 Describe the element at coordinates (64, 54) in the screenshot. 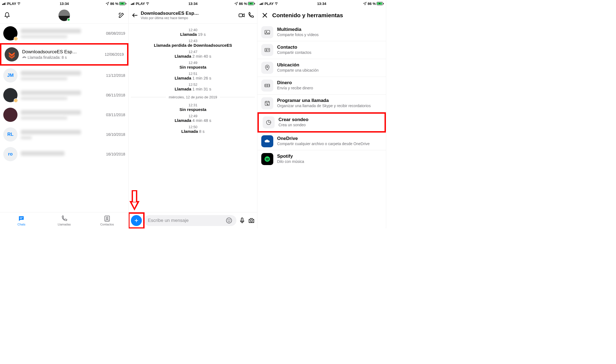

I see `chat-item-downloadsource: DownloadsourceES Esp… Llamada finalizada…` at that location.